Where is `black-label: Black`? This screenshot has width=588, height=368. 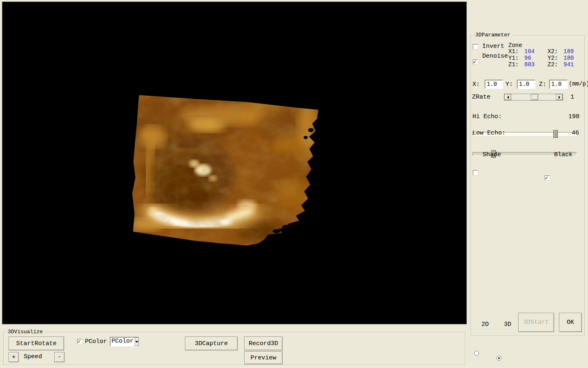
black-label: Black is located at coordinates (564, 155).